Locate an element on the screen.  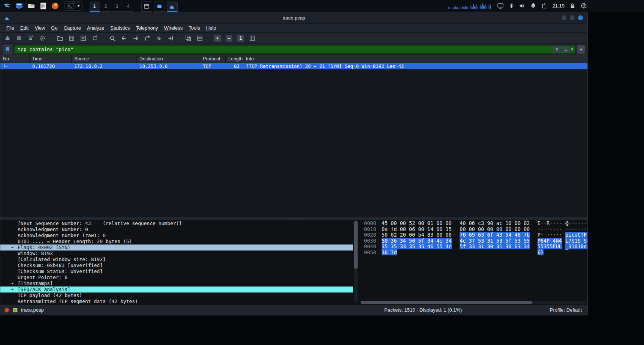
file-manager-button is located at coordinates (31, 6).